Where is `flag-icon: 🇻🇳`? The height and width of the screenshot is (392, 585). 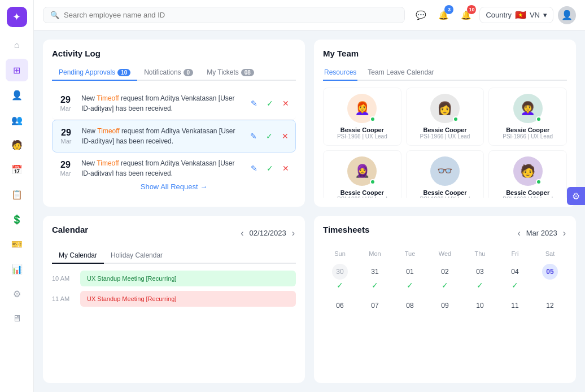
flag-icon: 🇻🇳 is located at coordinates (521, 15).